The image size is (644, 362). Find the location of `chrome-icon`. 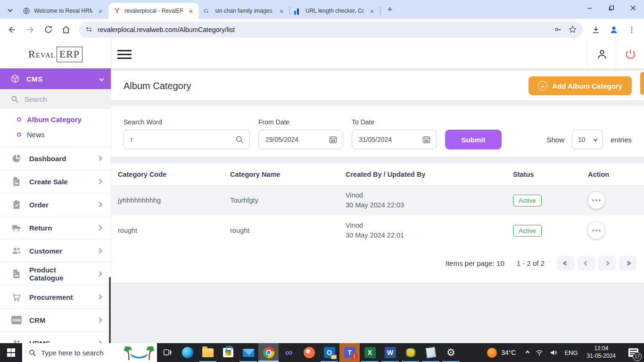

chrome-icon is located at coordinates (269, 353).